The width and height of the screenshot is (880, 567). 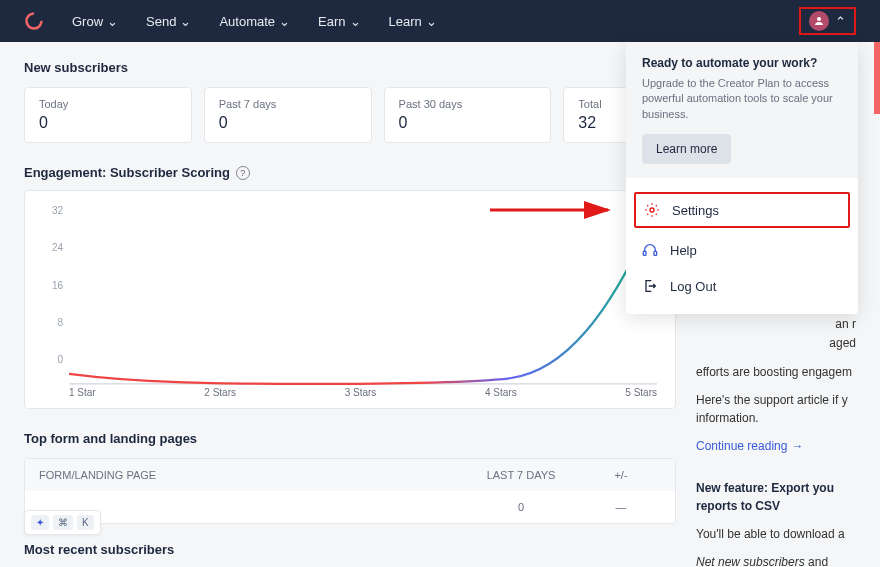 I want to click on brand-logo, so click(x=34, y=21).